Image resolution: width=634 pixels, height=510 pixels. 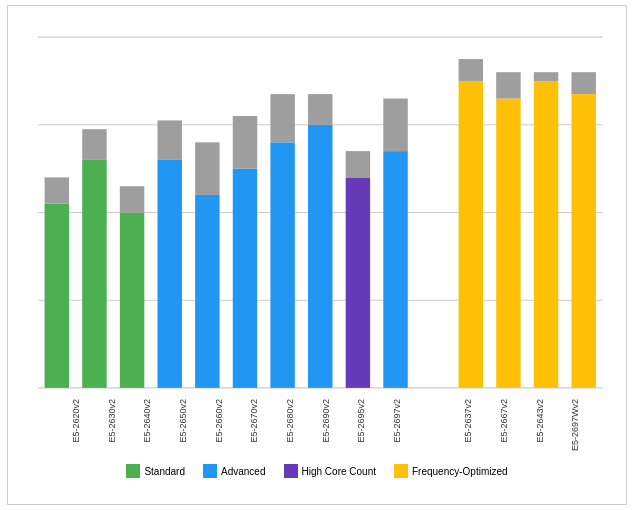 What do you see at coordinates (317, 471) in the screenshot?
I see `legend: StandardAdvancedHigh Core CountFrequency…` at bounding box center [317, 471].